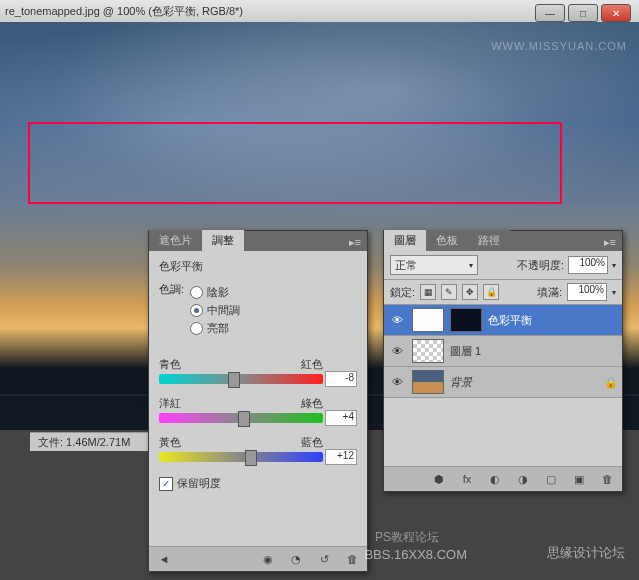 The height and width of the screenshot is (580, 639). What do you see at coordinates (467, 479) in the screenshot?
I see `fx-icon: fx` at bounding box center [467, 479].